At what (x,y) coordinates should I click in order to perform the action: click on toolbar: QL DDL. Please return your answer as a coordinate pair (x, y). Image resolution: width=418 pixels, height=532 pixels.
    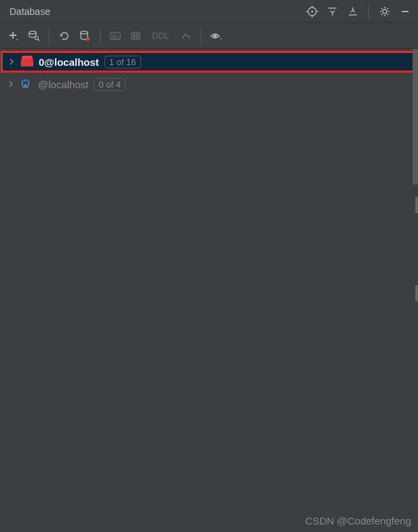
    Looking at the image, I should click on (209, 36).